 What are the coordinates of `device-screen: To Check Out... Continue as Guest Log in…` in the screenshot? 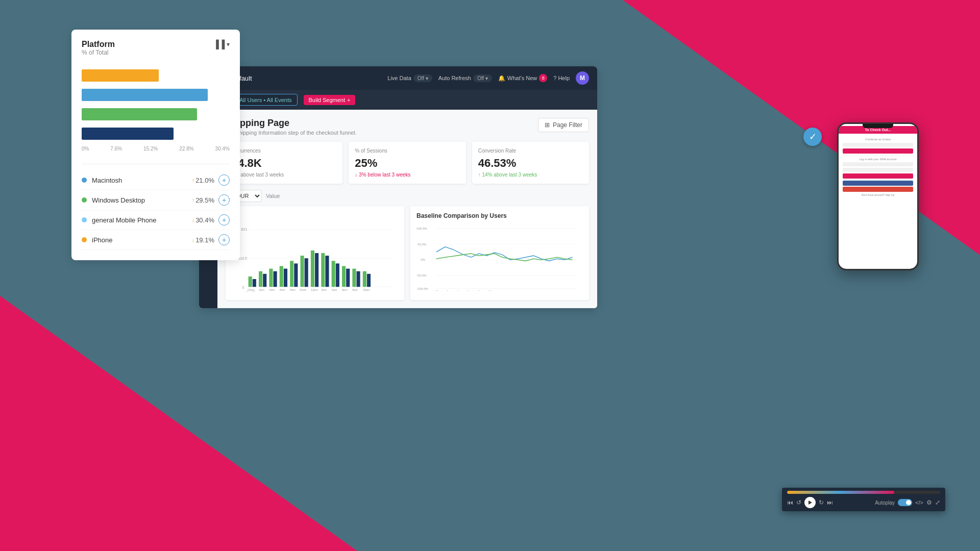 It's located at (878, 196).